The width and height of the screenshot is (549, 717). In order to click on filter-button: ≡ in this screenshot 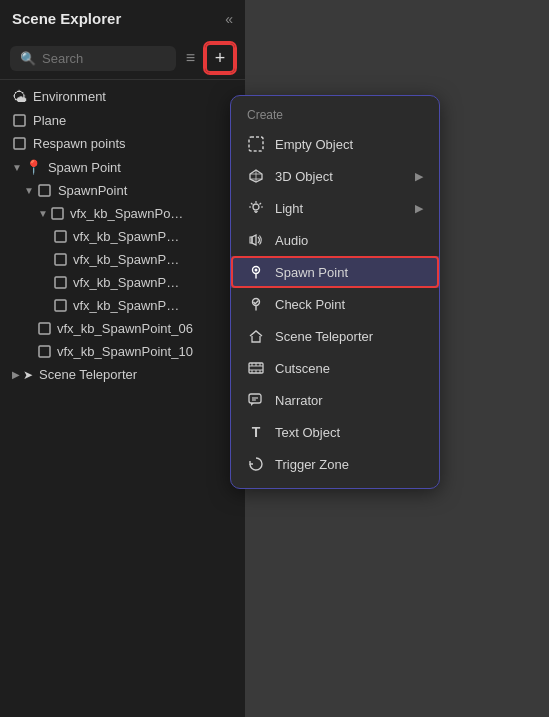, I will do `click(190, 58)`.